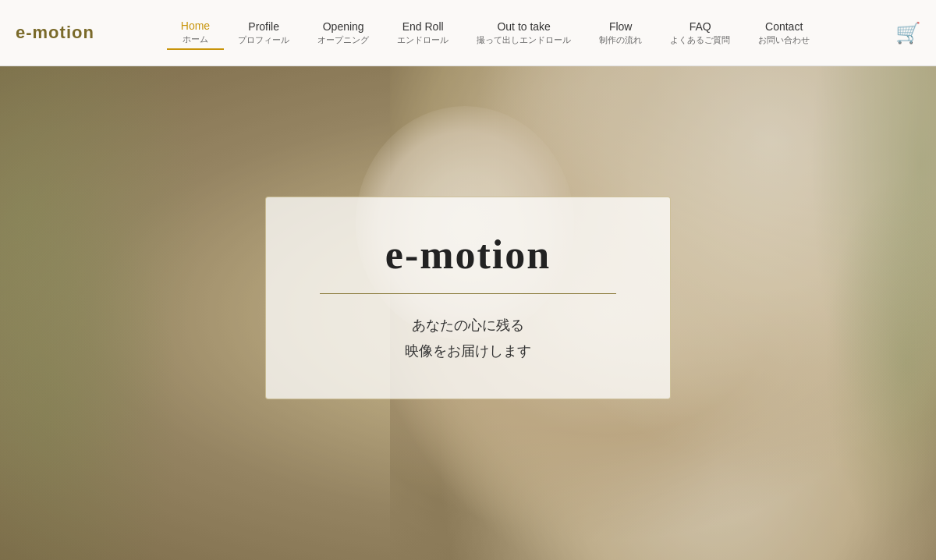 This screenshot has width=936, height=560. What do you see at coordinates (495, 33) in the screenshot?
I see `main-nav: HomeホームProfileプロフィールOpeningオープニングEnd Rol…` at bounding box center [495, 33].